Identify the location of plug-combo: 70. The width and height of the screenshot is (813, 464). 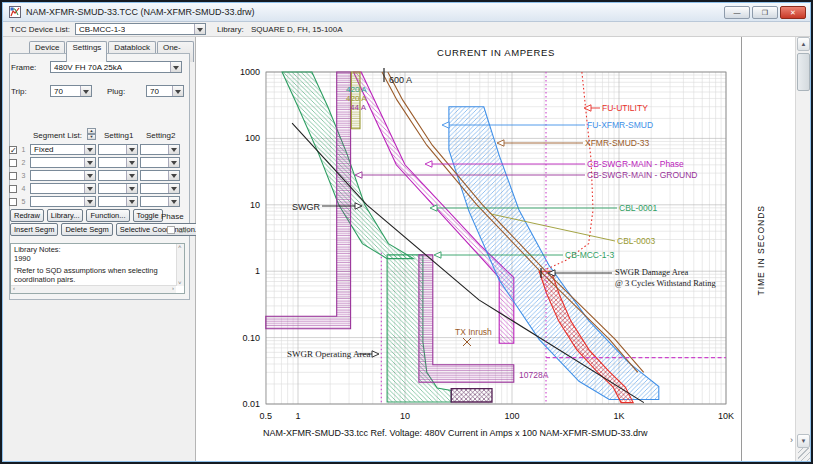
(165, 91).